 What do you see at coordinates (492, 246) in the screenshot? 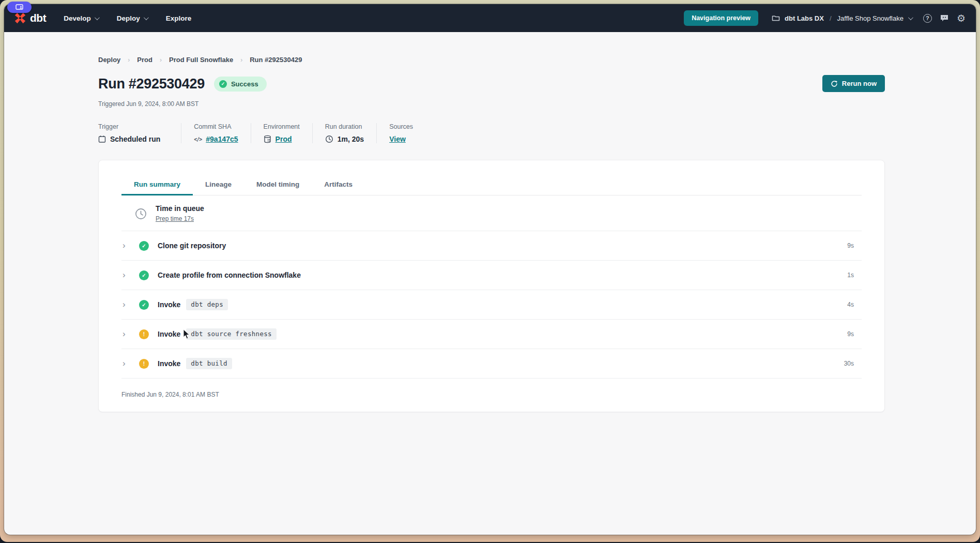
I see `step-row-clone-git: › ✓ Clone git repository 9s` at bounding box center [492, 246].